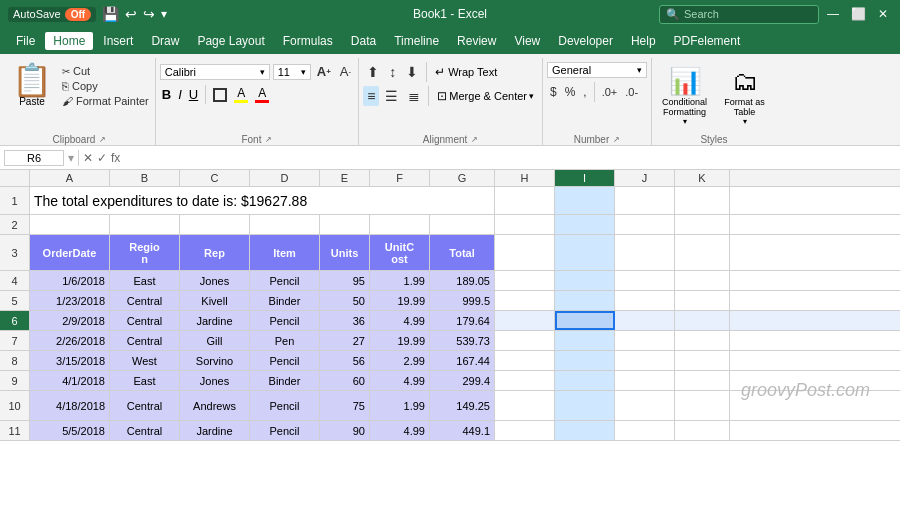 The height and width of the screenshot is (522, 900). I want to click on cell-k6, so click(702, 320).